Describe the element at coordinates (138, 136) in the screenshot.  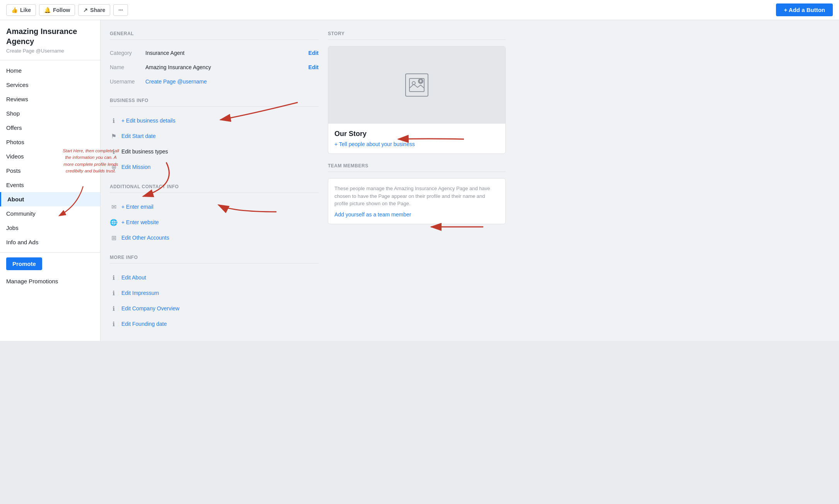
I see `edit-start-date-link: Edit Start date` at that location.